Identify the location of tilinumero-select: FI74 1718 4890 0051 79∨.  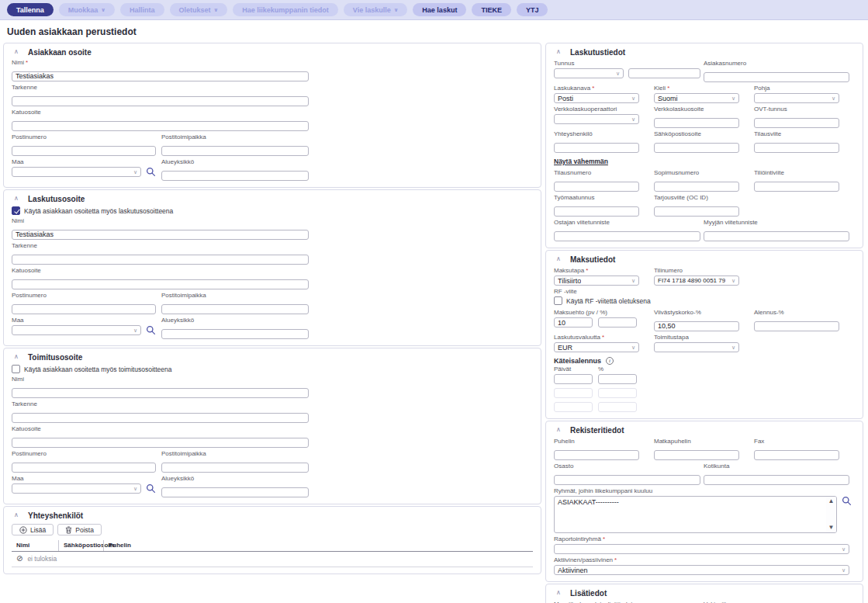
(697, 281).